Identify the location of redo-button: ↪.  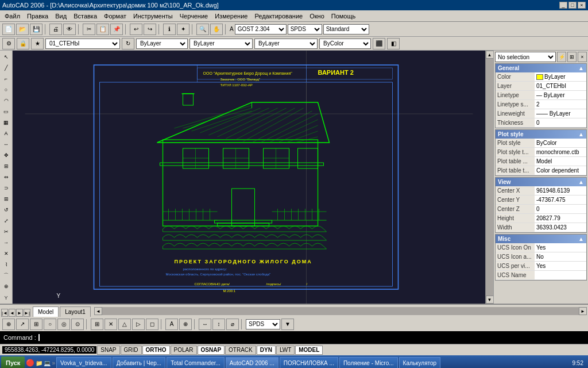
(150, 29).